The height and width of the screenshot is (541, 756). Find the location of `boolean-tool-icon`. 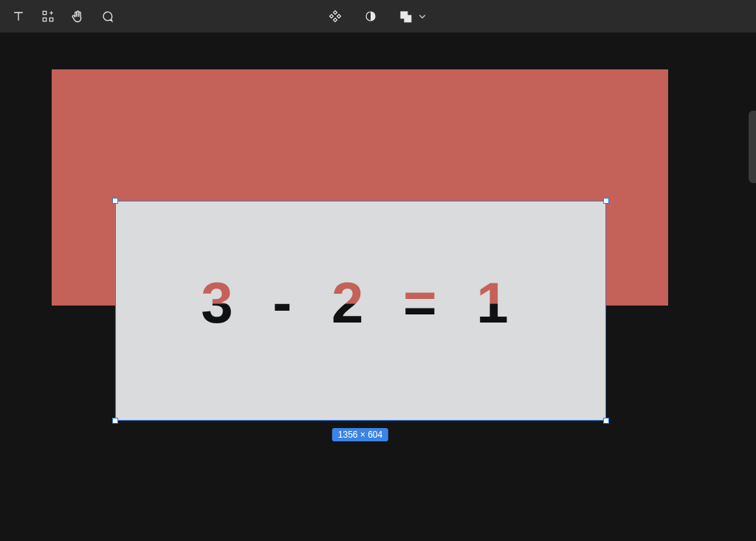

boolean-tool-icon is located at coordinates (413, 16).